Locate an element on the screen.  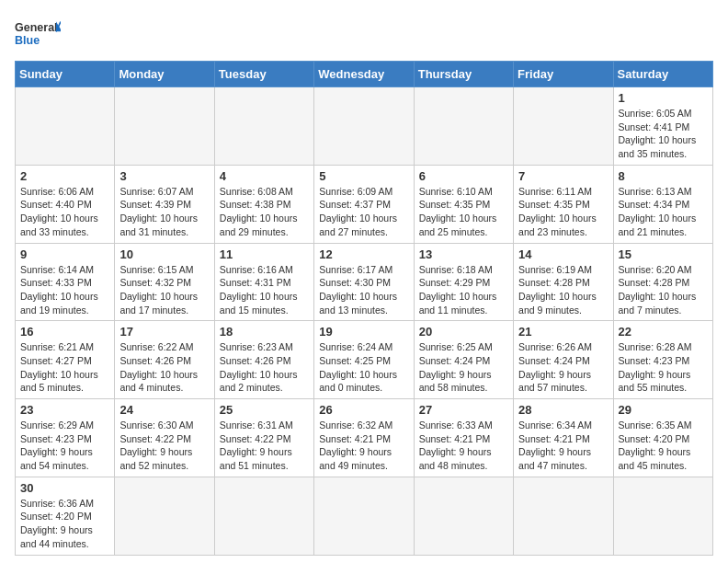
calendar-day-cell: 24Sunrise: 6:30 AM Sunset: 4:22 PM Dayli… is located at coordinates (165, 438).